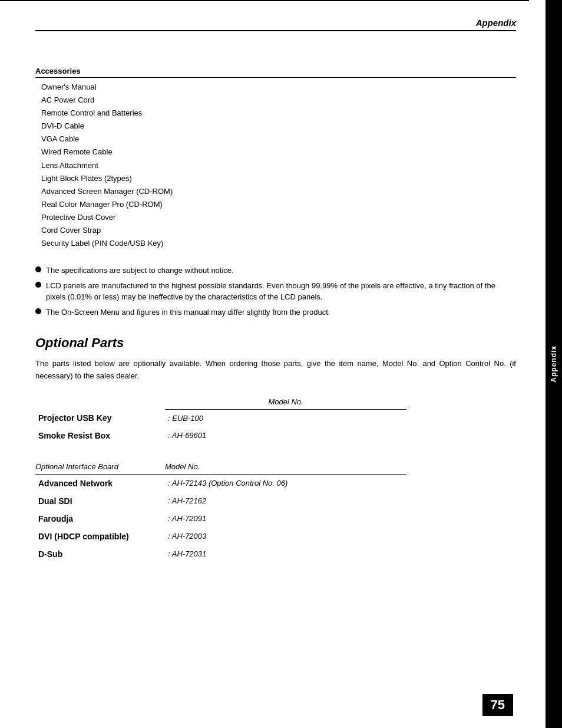  I want to click on interface-name: Dual SDI, so click(100, 501).